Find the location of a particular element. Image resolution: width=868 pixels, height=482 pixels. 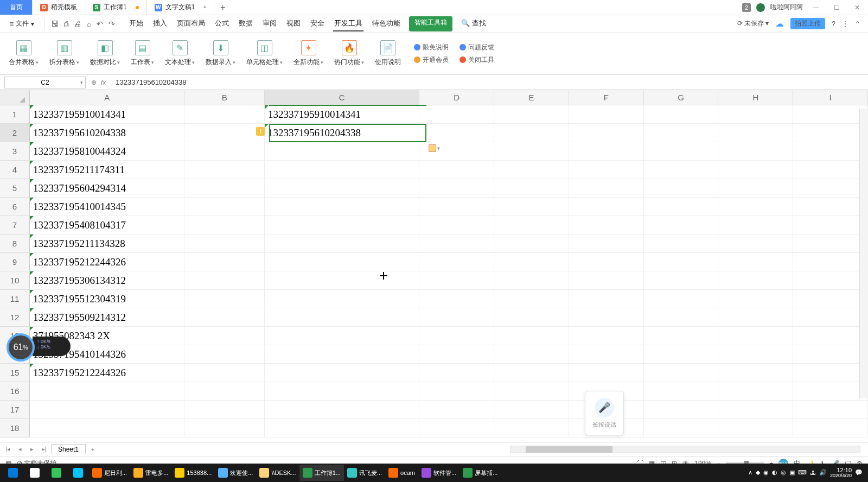

tab-template: D 稻壳模板 is located at coordinates (59, 8).